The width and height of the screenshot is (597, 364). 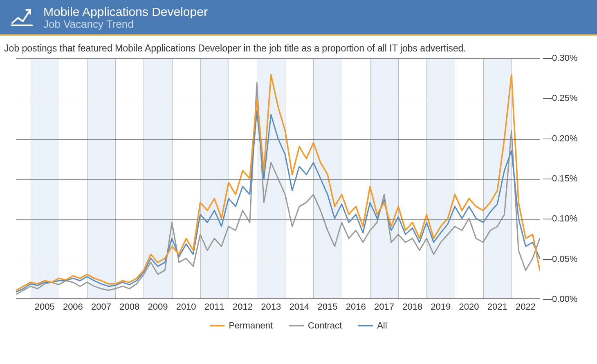 I want to click on chart-y-tick-label: —0.00%, so click(x=560, y=299).